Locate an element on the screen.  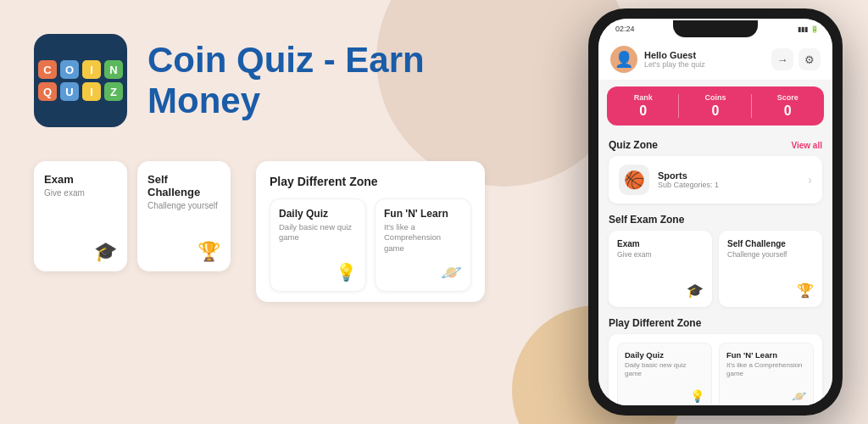
daily-quiz-title: Daily Quiz is located at coordinates (318, 214).